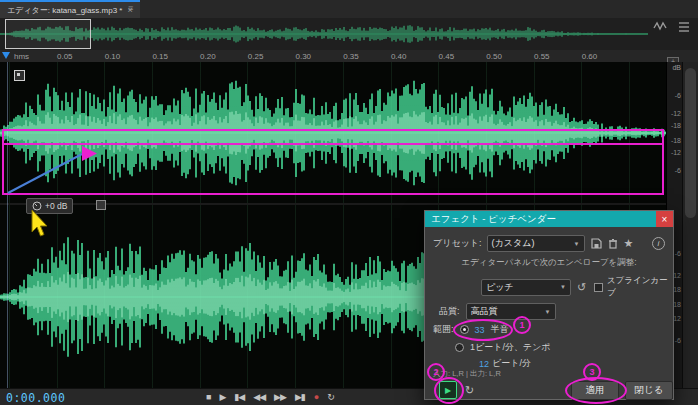 This screenshot has width=698, height=405. Describe the element at coordinates (542, 56) in the screenshot. I see `ruler-tick: 0.55` at that location.